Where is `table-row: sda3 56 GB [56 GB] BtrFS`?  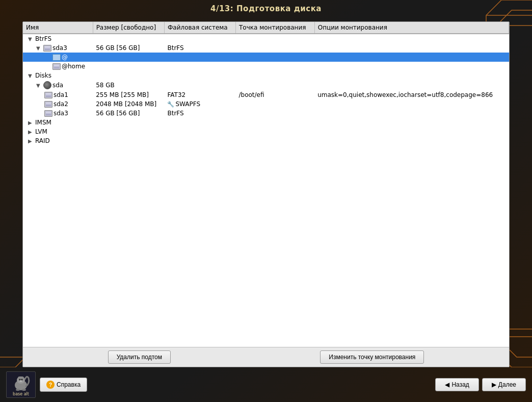 table-row: sda3 56 GB [56 GB] BtrFS is located at coordinates (266, 113).